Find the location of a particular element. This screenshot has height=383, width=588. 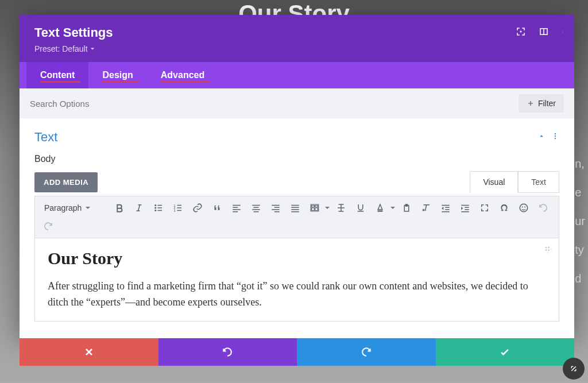

outdent-icon is located at coordinates (446, 208).